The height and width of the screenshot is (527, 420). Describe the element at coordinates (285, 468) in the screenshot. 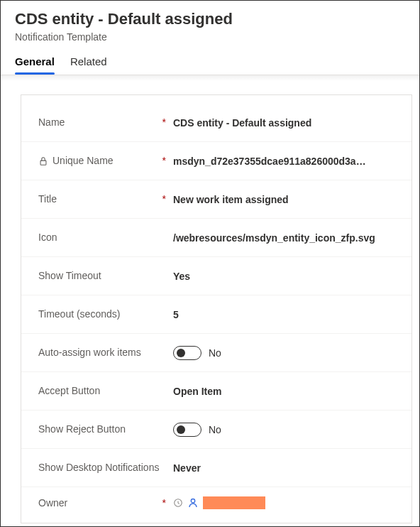

I see `field-value-show-desktop: Never` at that location.